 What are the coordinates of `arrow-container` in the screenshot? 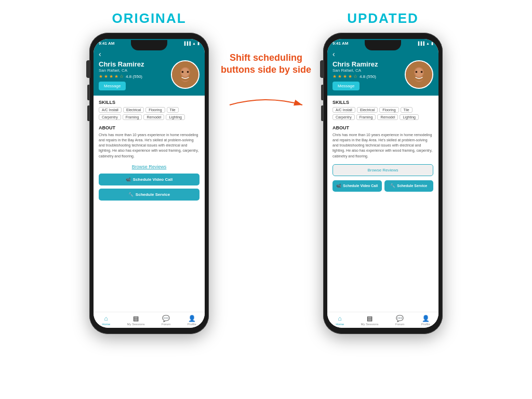 It's located at (266, 105).